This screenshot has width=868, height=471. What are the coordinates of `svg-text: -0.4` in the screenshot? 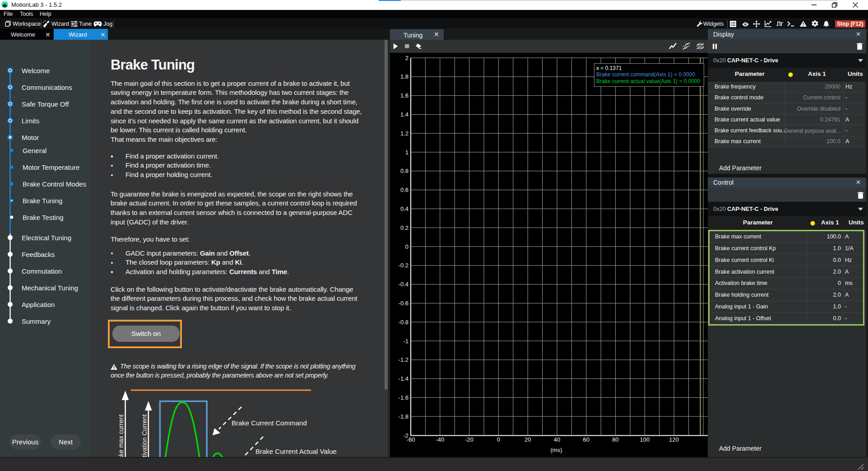 It's located at (404, 284).